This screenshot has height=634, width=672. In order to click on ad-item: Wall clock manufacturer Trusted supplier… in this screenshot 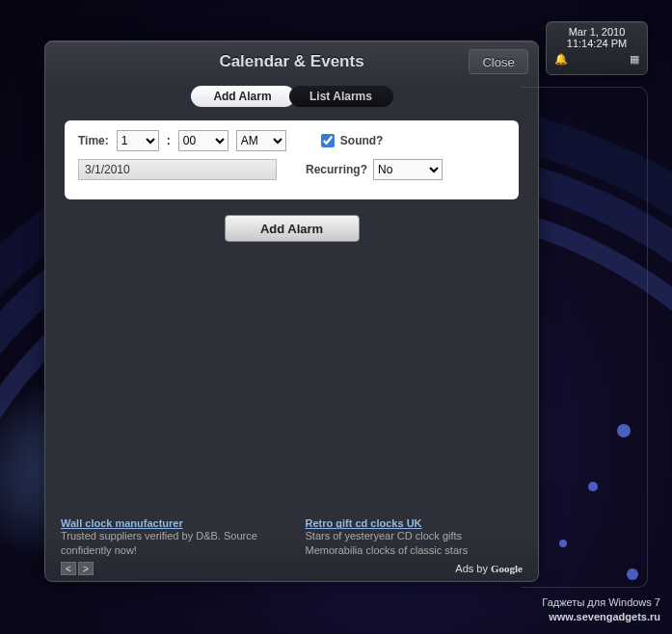, I will do `click(170, 538)`.